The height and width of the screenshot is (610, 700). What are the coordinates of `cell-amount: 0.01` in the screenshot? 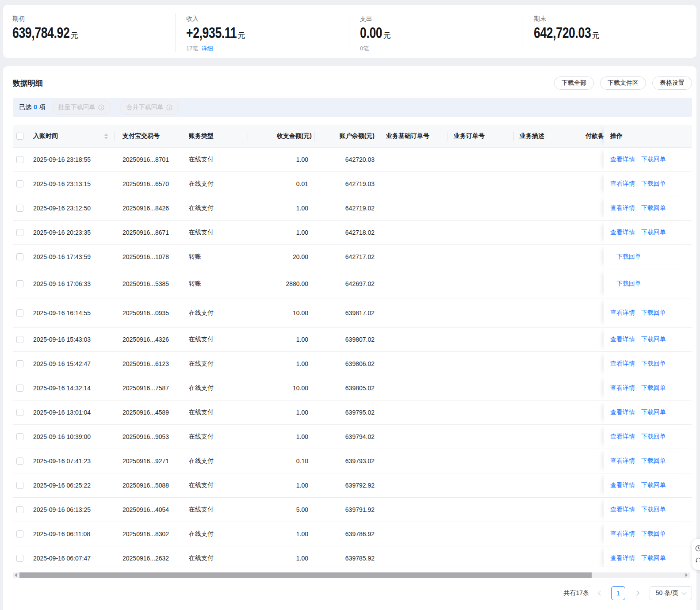 It's located at (281, 184).